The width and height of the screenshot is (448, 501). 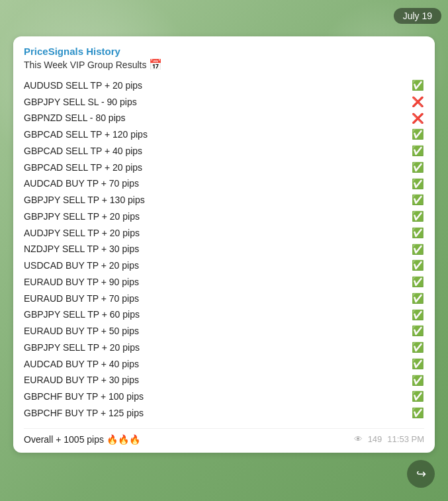 I want to click on trade-text: AUDCAD BUY TP + 40 pips, so click(x=216, y=364).